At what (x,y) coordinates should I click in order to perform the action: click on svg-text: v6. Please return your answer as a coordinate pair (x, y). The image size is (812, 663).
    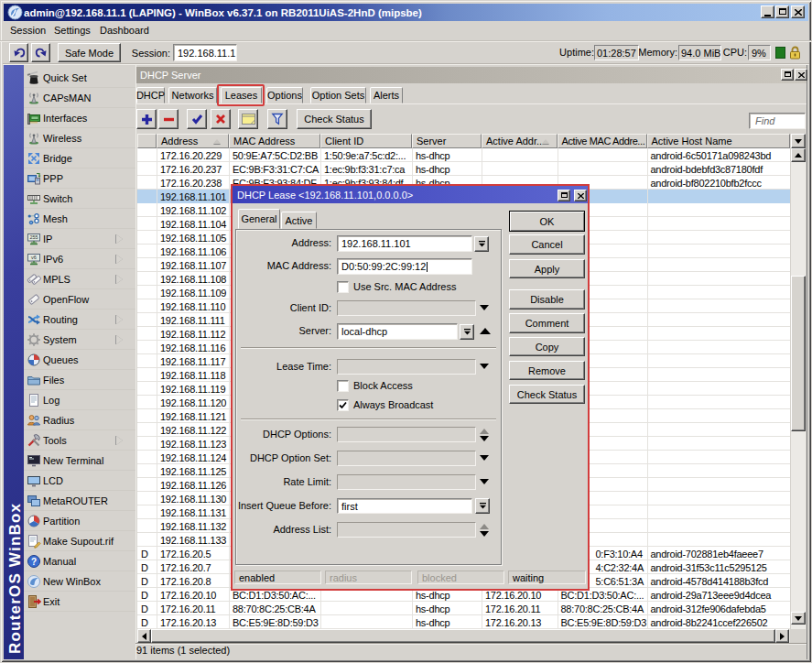
    Looking at the image, I should click on (34, 257).